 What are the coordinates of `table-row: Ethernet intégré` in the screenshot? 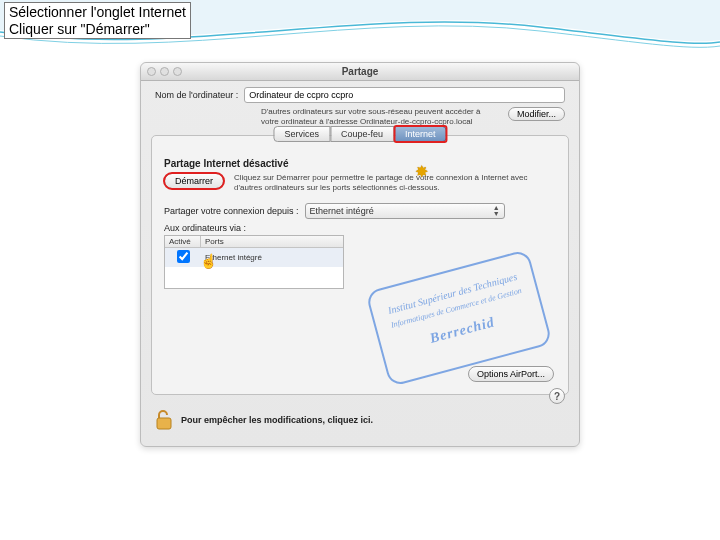 It's located at (254, 258).